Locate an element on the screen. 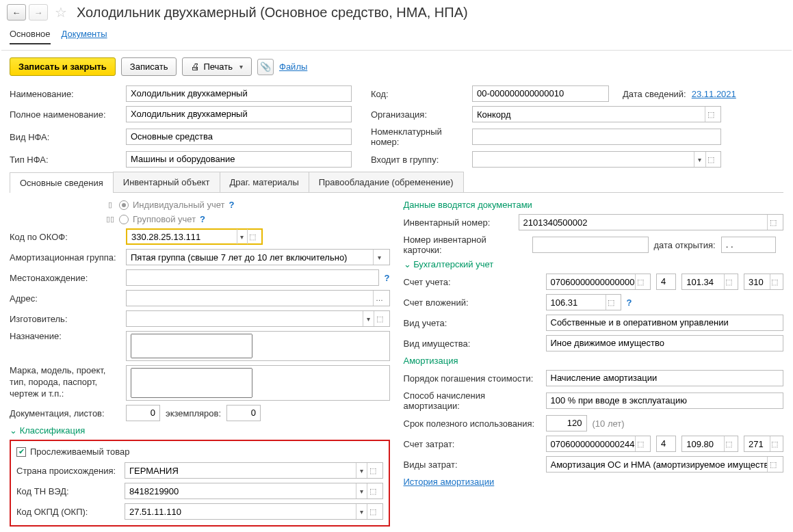  copies-input is located at coordinates (244, 413).